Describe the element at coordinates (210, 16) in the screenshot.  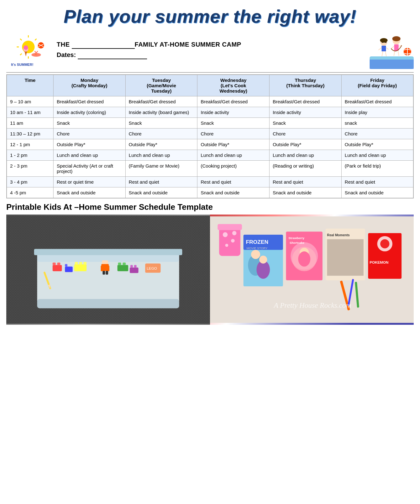
I see `main-title: Plan your summer the right way!` at that location.